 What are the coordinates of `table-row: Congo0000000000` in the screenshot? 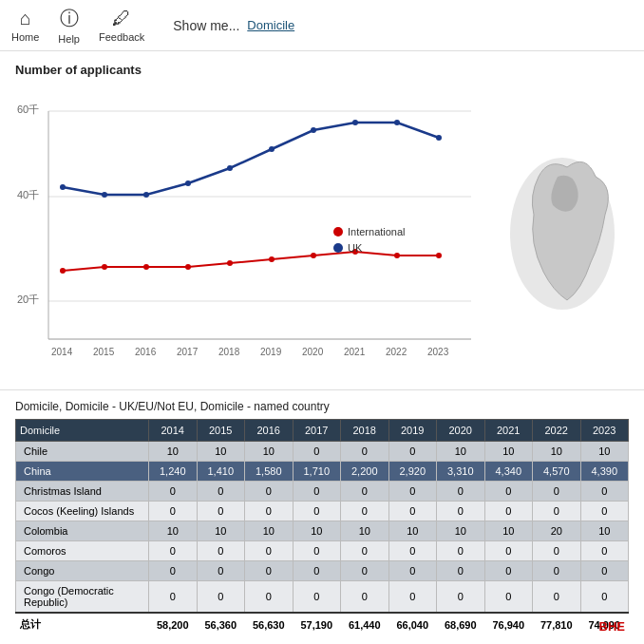 It's located at (323, 572).